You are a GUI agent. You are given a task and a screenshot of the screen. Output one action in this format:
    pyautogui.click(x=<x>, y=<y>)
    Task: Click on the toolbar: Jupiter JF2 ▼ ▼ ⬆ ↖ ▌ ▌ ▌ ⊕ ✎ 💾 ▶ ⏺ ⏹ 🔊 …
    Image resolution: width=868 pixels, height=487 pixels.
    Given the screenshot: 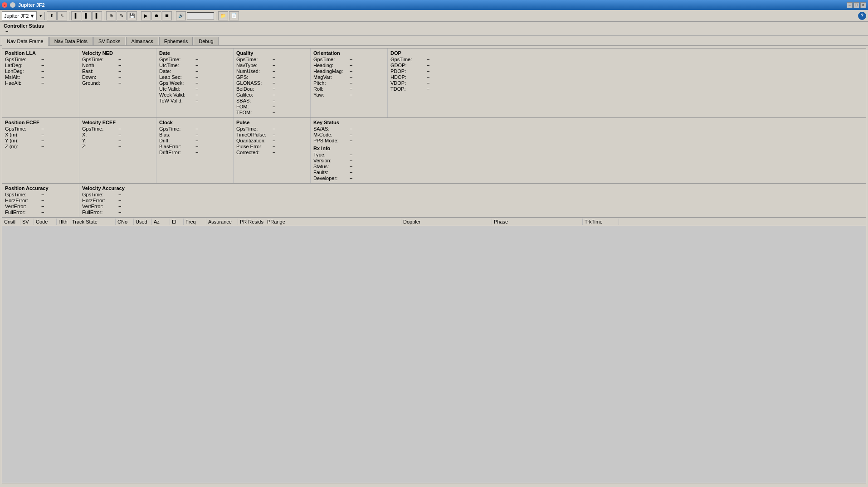 What is the action you would take?
    pyautogui.click(x=434, y=16)
    